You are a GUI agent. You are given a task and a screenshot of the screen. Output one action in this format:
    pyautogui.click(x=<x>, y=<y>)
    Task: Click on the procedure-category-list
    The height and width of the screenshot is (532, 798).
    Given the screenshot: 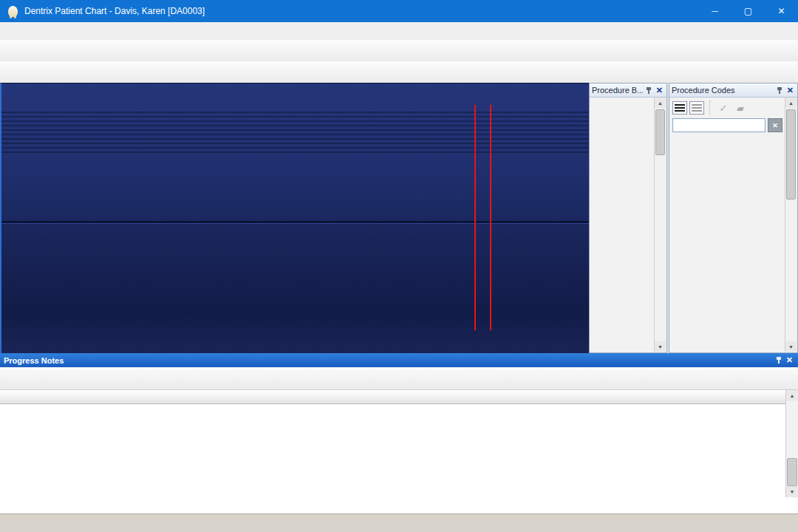 What is the action you would take?
    pyautogui.click(x=729, y=242)
    